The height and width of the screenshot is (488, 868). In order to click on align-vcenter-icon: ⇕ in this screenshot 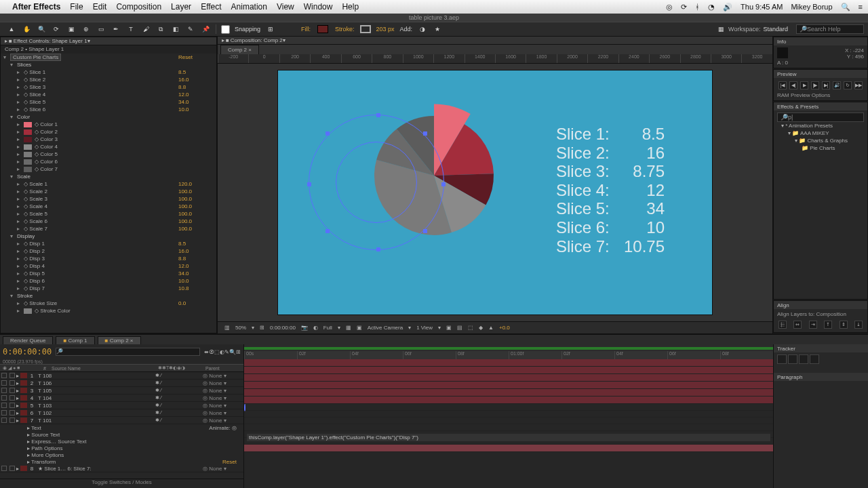, I will do `click(844, 325)`.